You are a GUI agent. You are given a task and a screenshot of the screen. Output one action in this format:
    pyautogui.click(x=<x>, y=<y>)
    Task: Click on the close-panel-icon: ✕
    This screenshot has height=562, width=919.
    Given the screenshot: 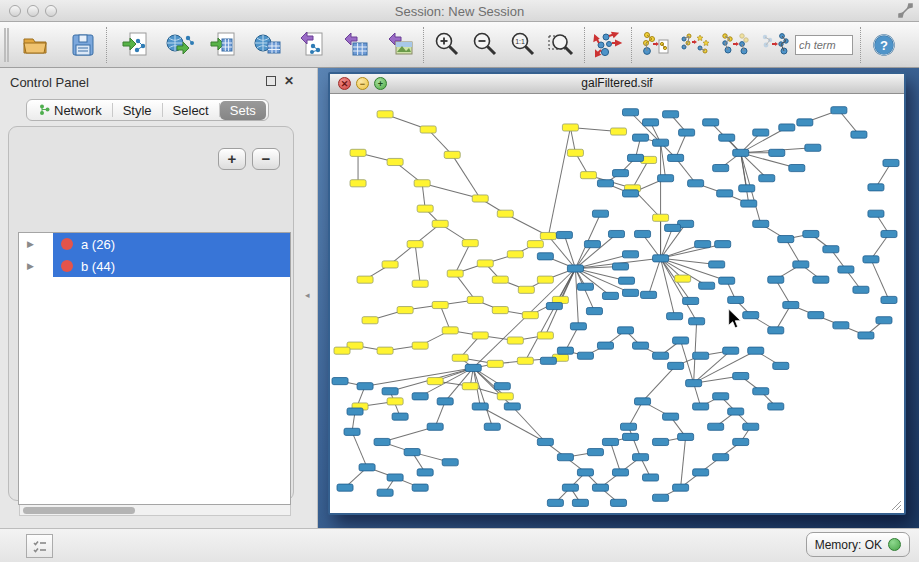 What is the action you would take?
    pyautogui.click(x=289, y=81)
    